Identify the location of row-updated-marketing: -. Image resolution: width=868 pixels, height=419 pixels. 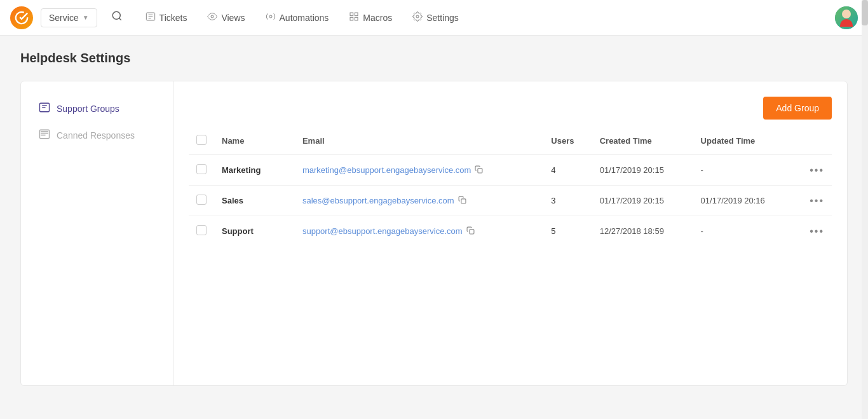
(743, 170).